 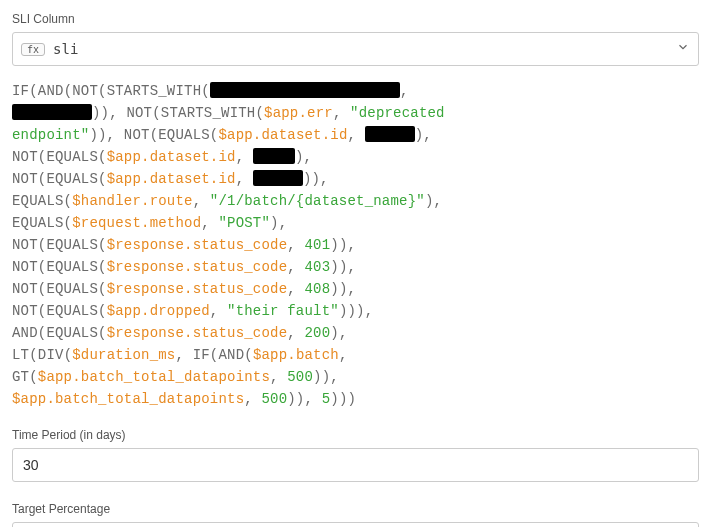 I want to click on number-token: 5, so click(x=326, y=399).